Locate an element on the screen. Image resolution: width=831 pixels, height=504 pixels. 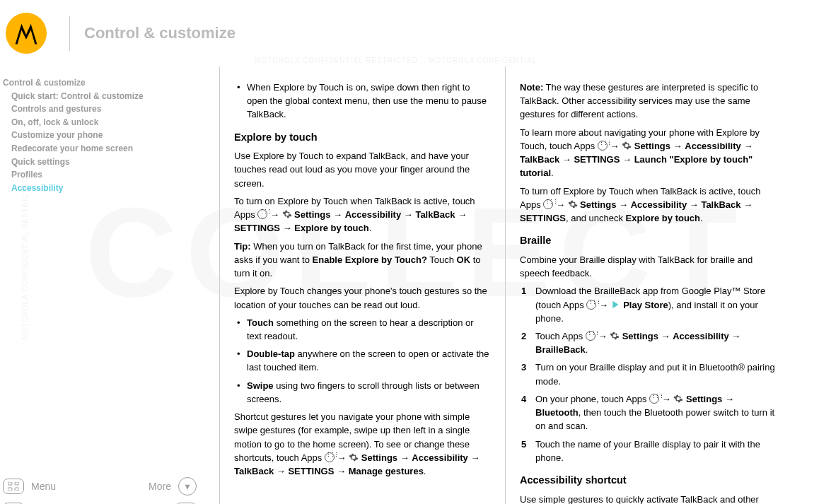
menu-icon is located at coordinates (13, 486).